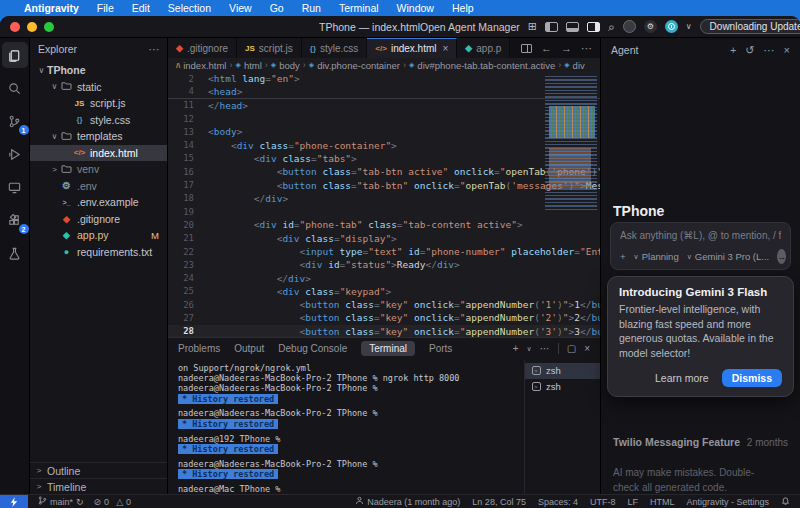 This screenshot has height=508, width=800. What do you see at coordinates (384, 212) in the screenshot?
I see `code-line-19: 19` at bounding box center [384, 212].